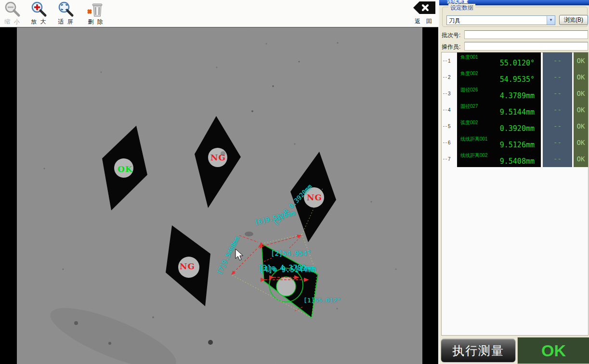 This screenshot has width=589, height=364. What do you see at coordinates (288, 270) in the screenshot?
I see `annotation-diameter-4: [4]⊕ 9.5144mm` at bounding box center [288, 270].